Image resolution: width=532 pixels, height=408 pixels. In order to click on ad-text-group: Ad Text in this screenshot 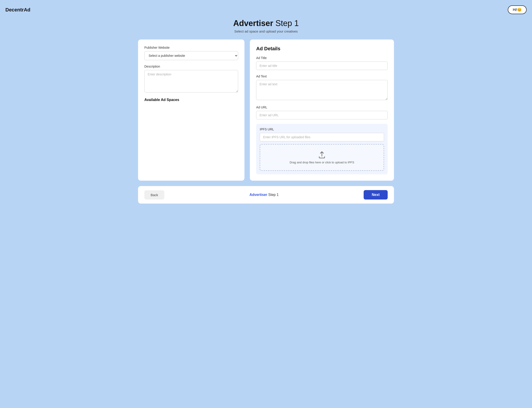, I will do `click(322, 88)`.